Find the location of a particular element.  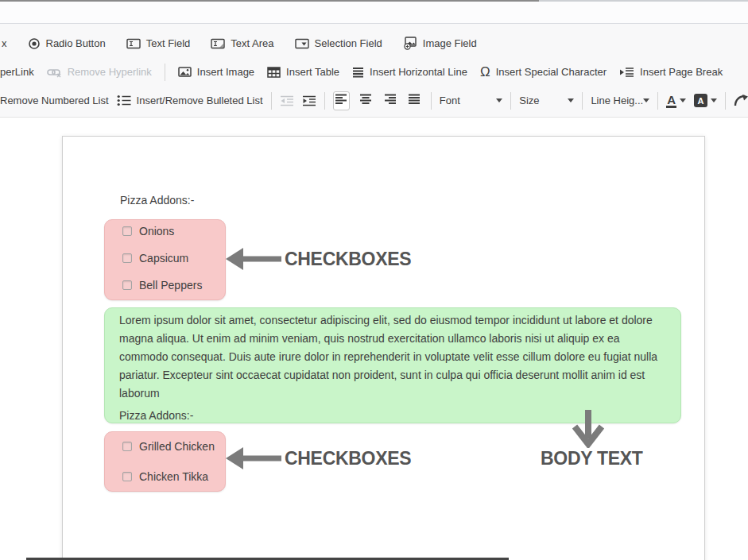

justify-button is located at coordinates (415, 101).